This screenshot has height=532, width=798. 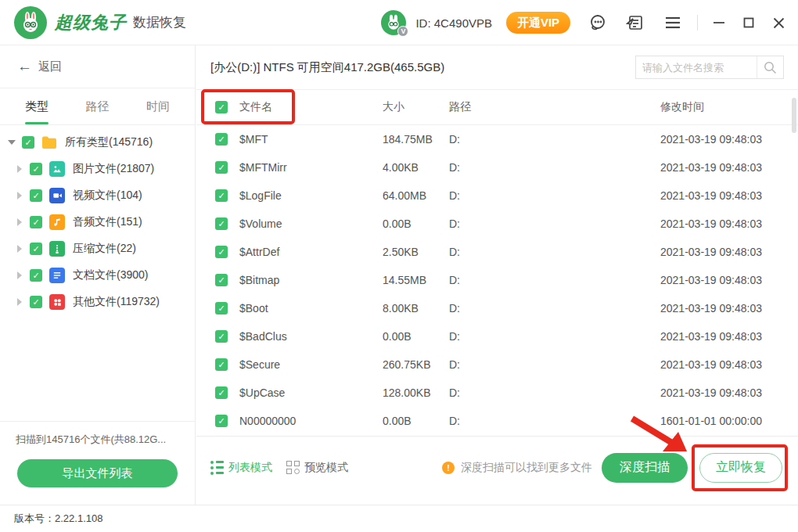 I want to click on close-button, so click(x=778, y=23).